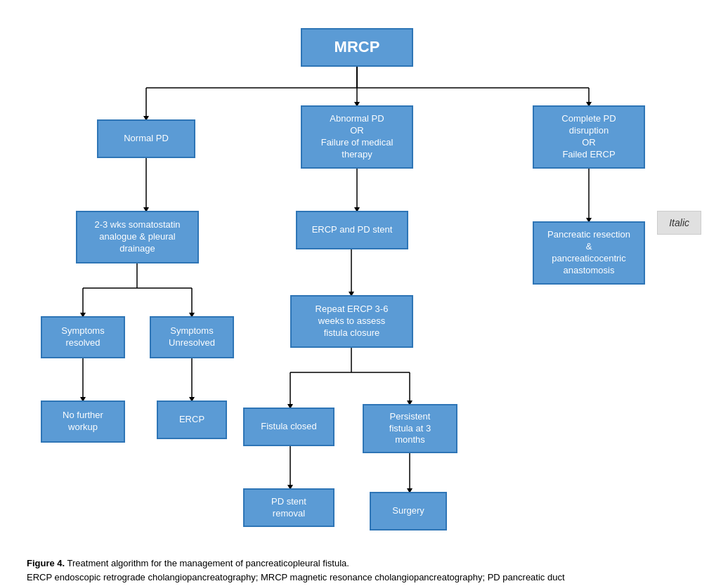 The image size is (728, 586). Describe the element at coordinates (589, 137) in the screenshot. I see `complete-pd-box: Complete PDdisruptionORFailed ERCP` at that location.